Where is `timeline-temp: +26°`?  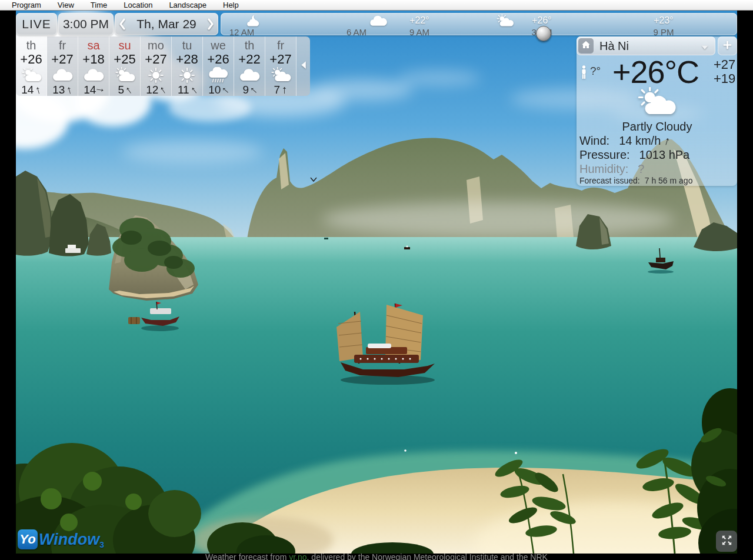
timeline-temp: +26° is located at coordinates (542, 21).